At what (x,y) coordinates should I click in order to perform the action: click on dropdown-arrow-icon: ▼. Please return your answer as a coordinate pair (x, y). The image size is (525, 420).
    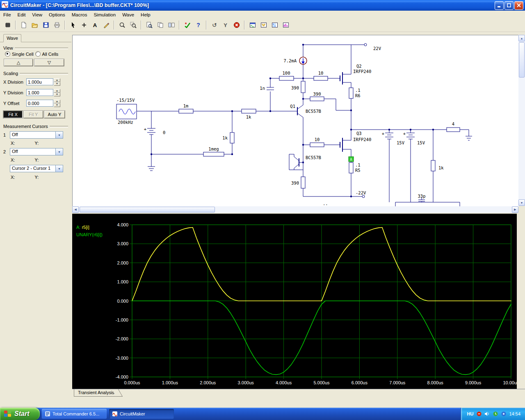
    Looking at the image, I should click on (59, 135).